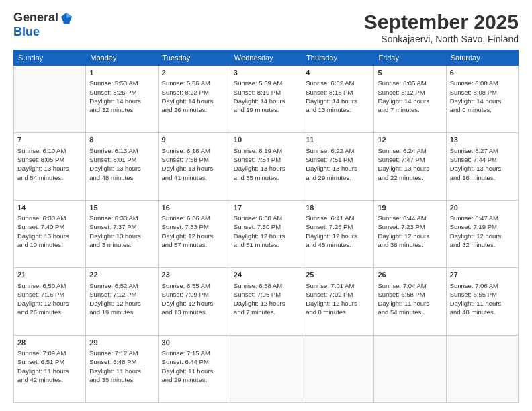 The height and width of the screenshot is (411, 532). What do you see at coordinates (193, 167) in the screenshot?
I see `table-row: 9Sunrise: 6:16 AMSunset: 7:58 PMDaylight…` at bounding box center [193, 167].